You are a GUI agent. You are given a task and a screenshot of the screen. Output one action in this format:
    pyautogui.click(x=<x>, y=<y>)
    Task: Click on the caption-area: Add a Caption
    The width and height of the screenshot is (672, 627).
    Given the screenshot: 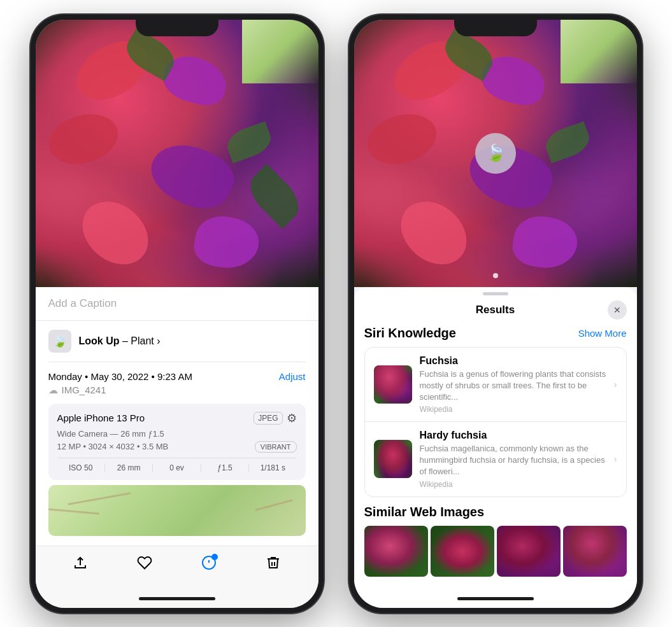 What is the action you would take?
    pyautogui.click(x=177, y=304)
    